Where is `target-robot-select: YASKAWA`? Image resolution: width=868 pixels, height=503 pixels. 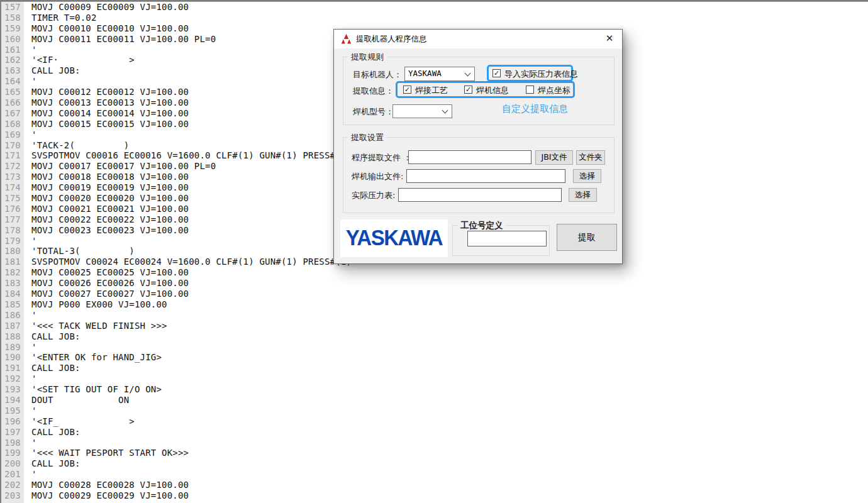
target-robot-select: YASKAWA is located at coordinates (440, 74).